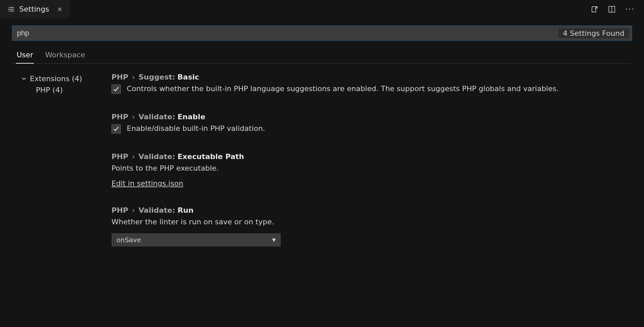 This screenshot has height=327, width=644. Describe the element at coordinates (56, 79) in the screenshot. I see `toc-extensions-label: Extensions (4)` at that location.